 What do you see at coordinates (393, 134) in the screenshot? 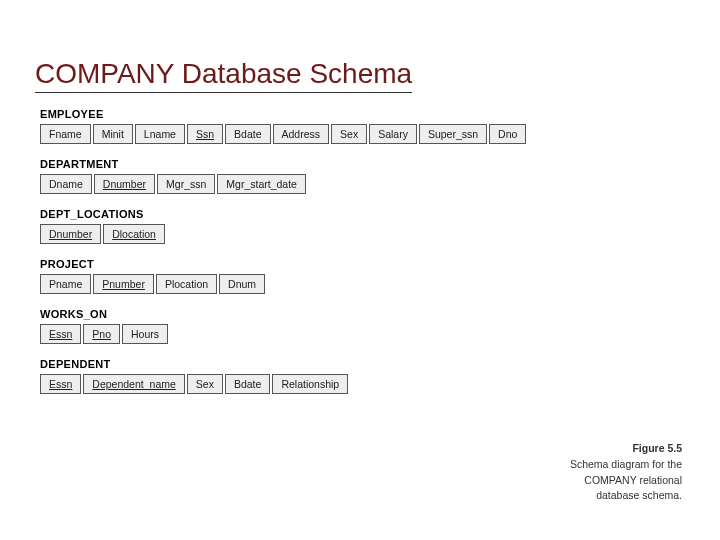
I see `attr-cell: Salary` at bounding box center [393, 134].